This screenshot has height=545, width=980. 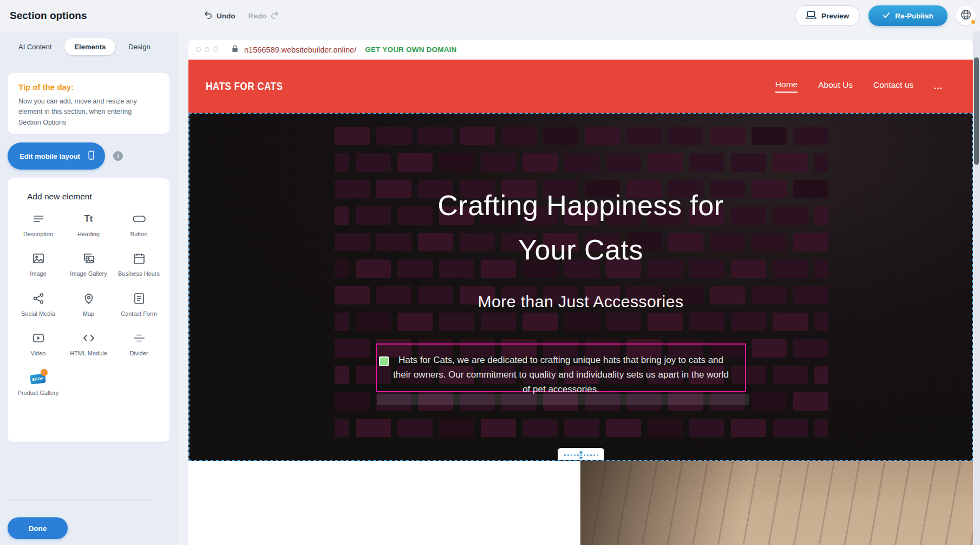 I want to click on social-media-icon, so click(x=38, y=299).